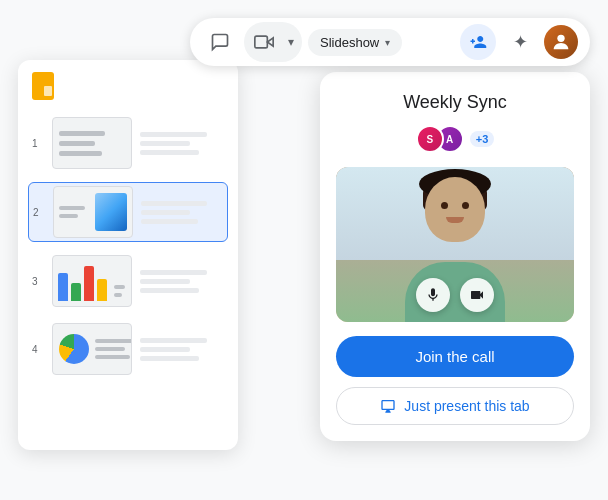  I want to click on pie-chart-icon, so click(74, 349).